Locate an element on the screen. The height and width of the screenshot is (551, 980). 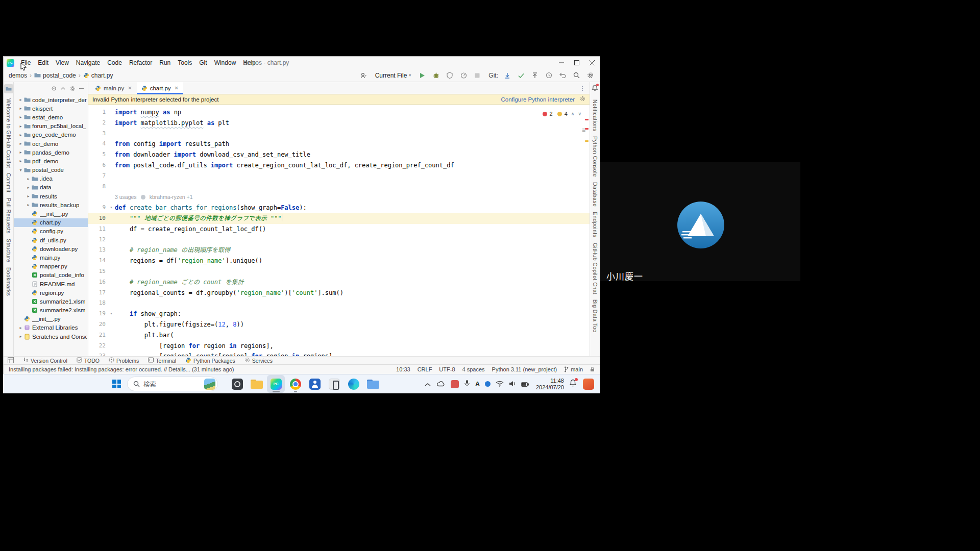
toolwindow-version-control: Version Control is located at coordinates (45, 360).